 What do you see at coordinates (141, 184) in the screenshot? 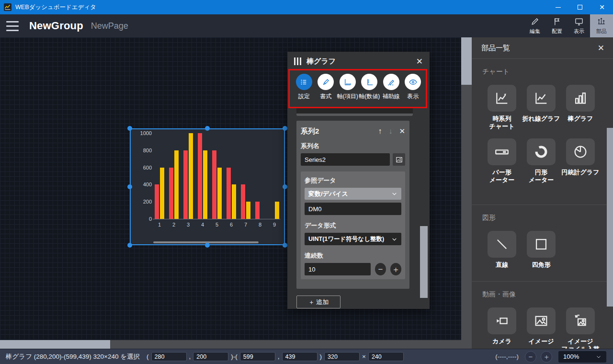
I see `y-axis-tick: 400` at bounding box center [141, 184].